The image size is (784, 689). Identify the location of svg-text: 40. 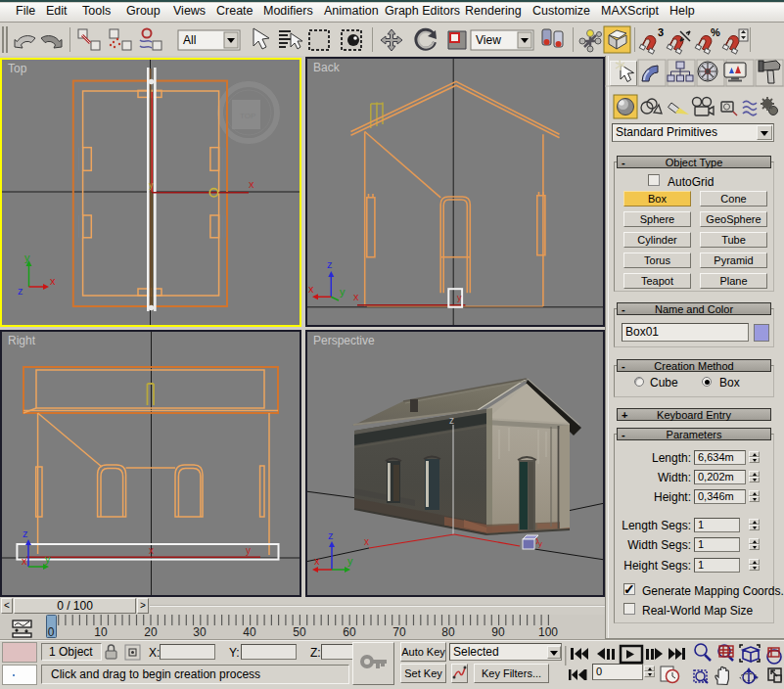
(250, 632).